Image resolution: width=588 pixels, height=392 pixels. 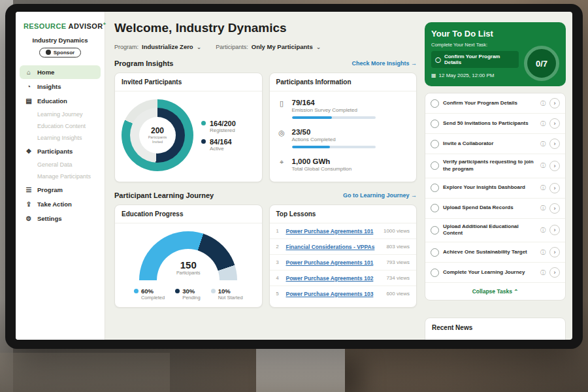 I want to click on learning-journey-header: Participant Learning Journey Go to Learn…, so click(x=265, y=195).